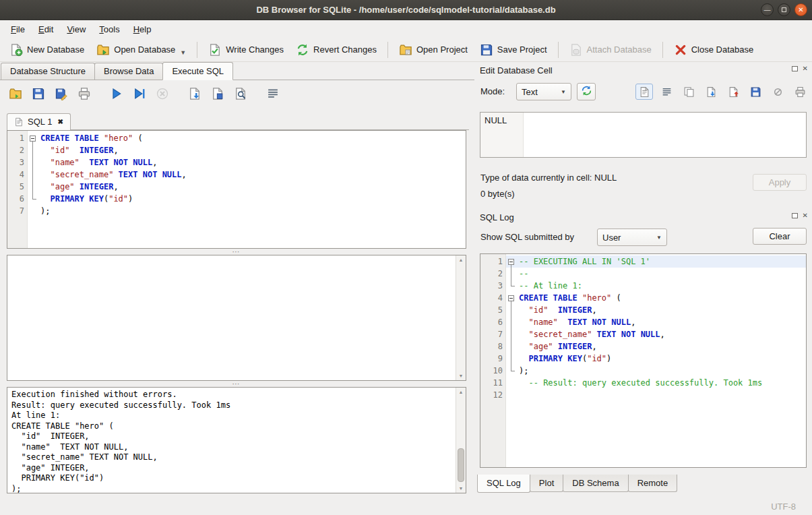 Image resolution: width=812 pixels, height=515 pixels. What do you see at coordinates (801, 9) in the screenshot?
I see `close-icon: ✕` at bounding box center [801, 9].